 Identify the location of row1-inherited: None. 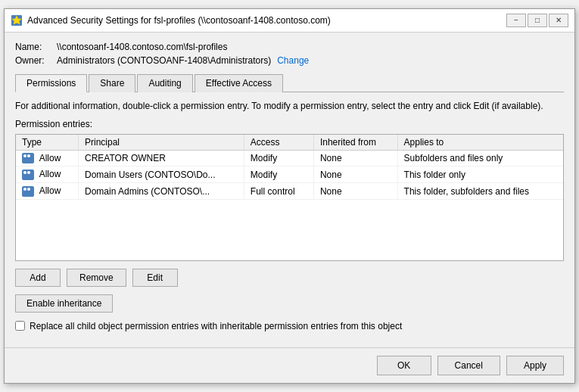
(356, 158).